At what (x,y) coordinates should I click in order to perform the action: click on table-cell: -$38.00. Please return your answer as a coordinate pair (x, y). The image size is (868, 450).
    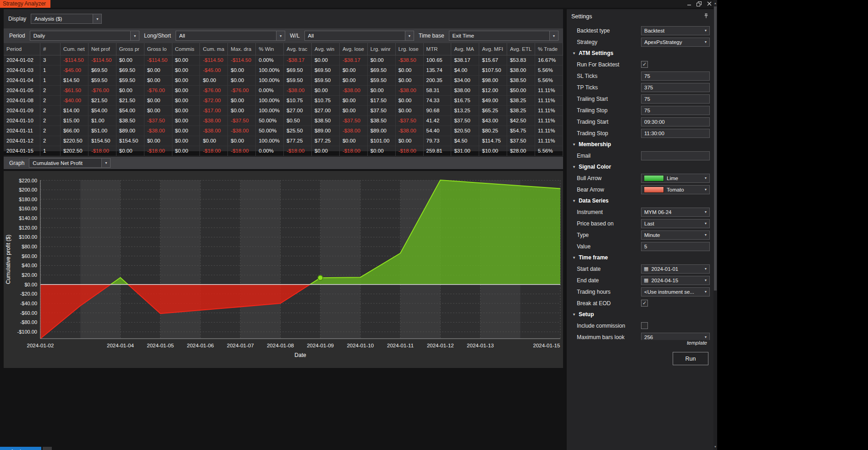
    Looking at the image, I should click on (242, 131).